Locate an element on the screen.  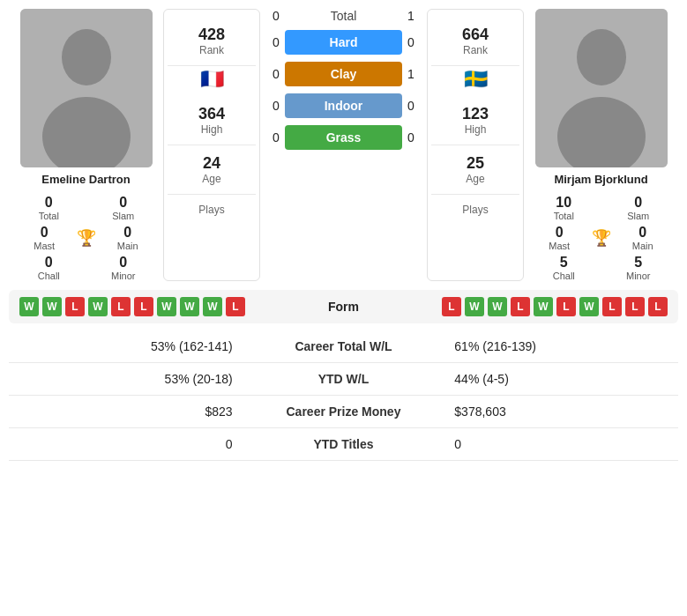
player2-titles: 0 is located at coordinates (561, 444).